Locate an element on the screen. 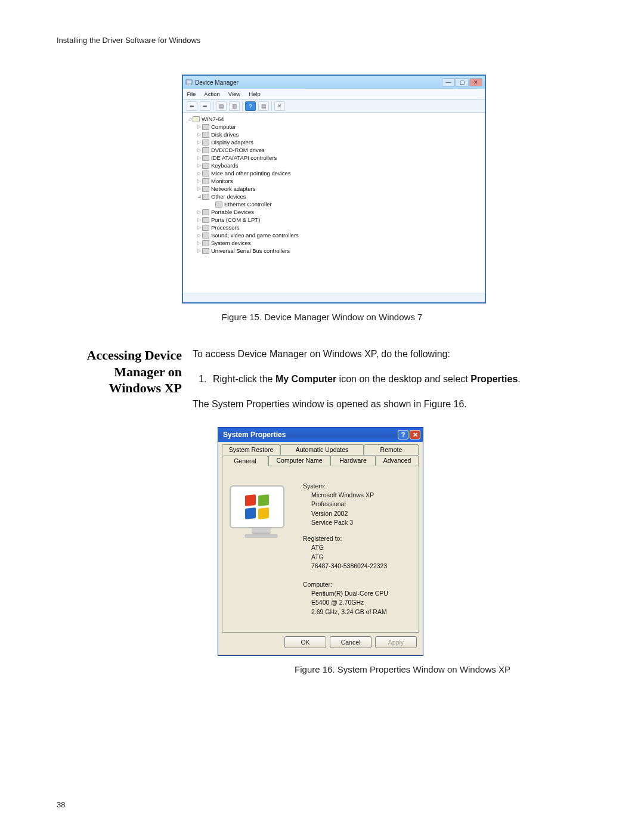 The width and height of the screenshot is (644, 833). tree-root: ⊿ WIN7-64 is located at coordinates (334, 119).